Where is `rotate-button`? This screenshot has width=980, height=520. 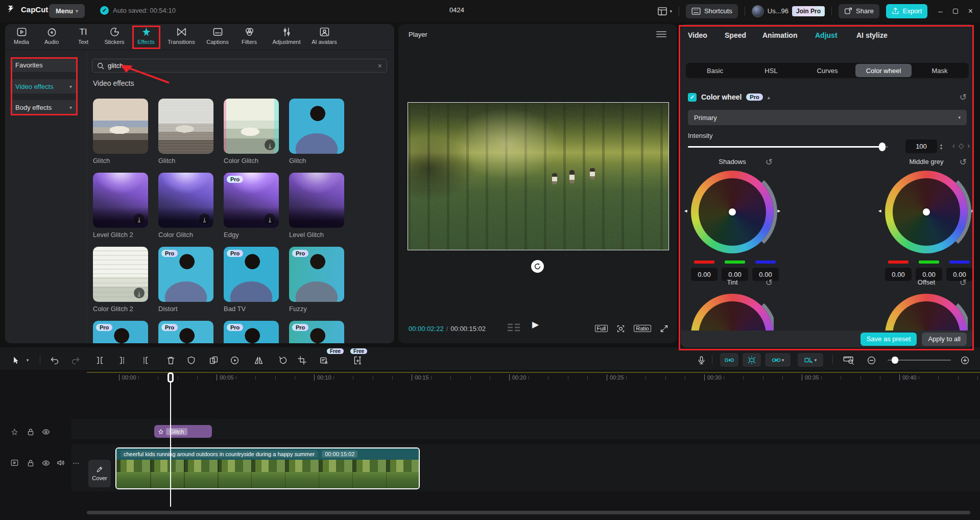
rotate-button is located at coordinates (283, 360).